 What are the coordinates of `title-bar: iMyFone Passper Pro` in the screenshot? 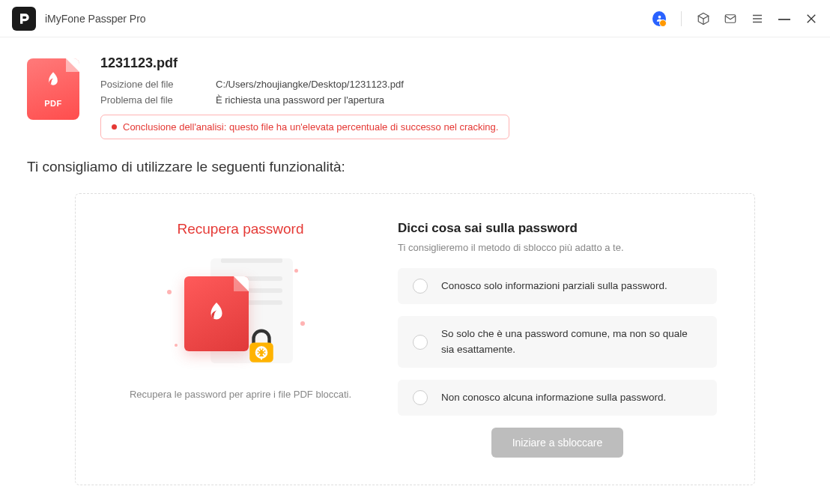 It's located at (415, 19).